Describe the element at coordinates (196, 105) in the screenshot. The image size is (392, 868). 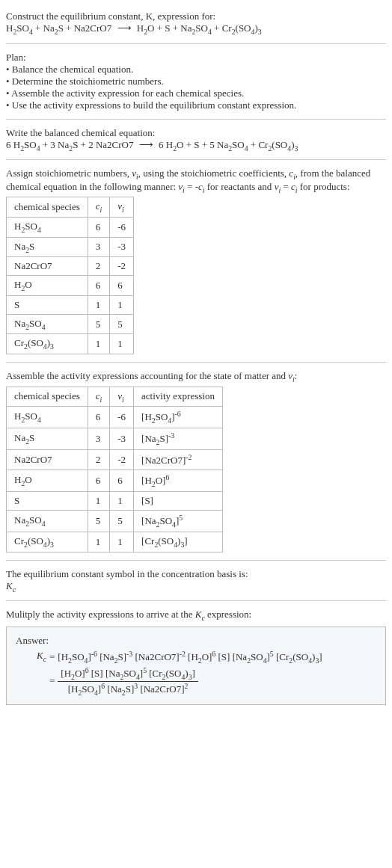
I see `plan-item: • Use the activity expressions to build …` at that location.